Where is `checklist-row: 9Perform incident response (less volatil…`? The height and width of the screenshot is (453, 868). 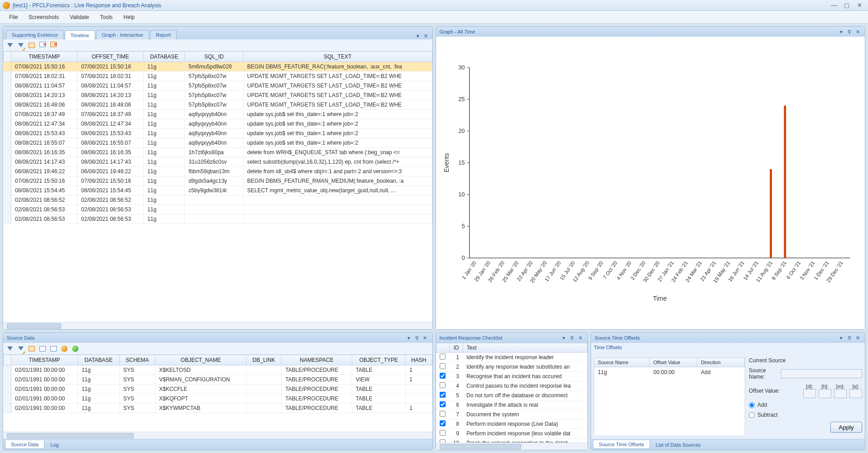 checklist-row: 9Perform incident response (less volatil… is located at coordinates (512, 434).